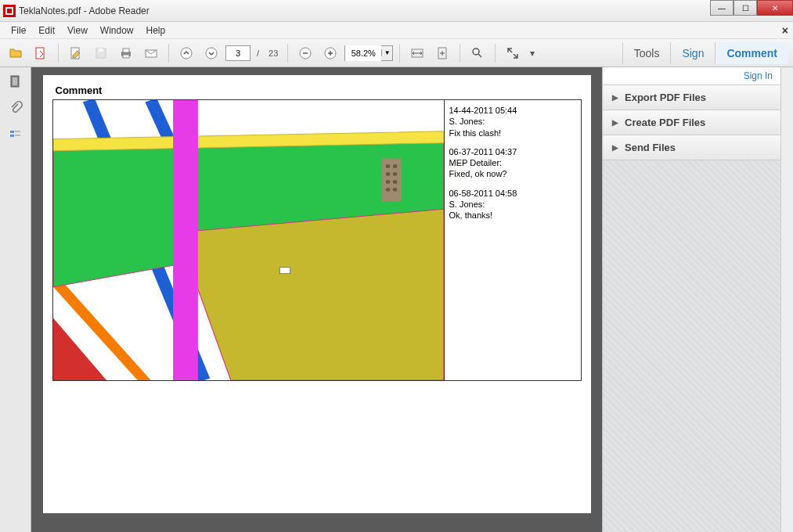  Describe the element at coordinates (692, 98) in the screenshot. I see `accordion-export-pdf: ▶ Export PDF Files` at that location.